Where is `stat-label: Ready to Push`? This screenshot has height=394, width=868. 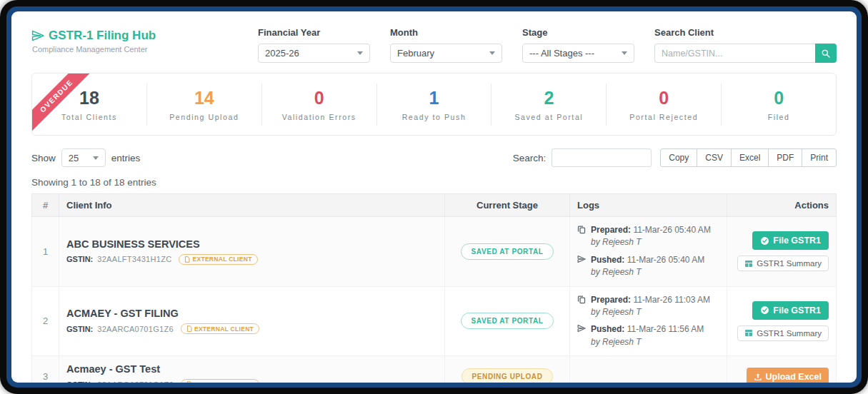 stat-label: Ready to Push is located at coordinates (434, 117).